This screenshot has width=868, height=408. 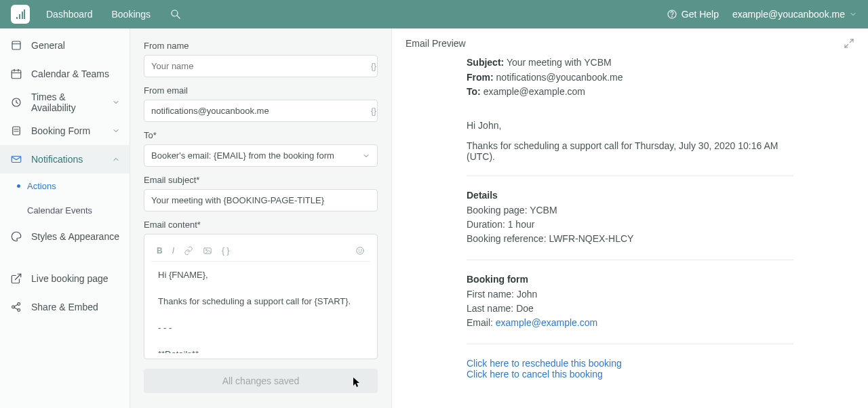 What do you see at coordinates (16, 159) in the screenshot?
I see `mail-icon` at bounding box center [16, 159].